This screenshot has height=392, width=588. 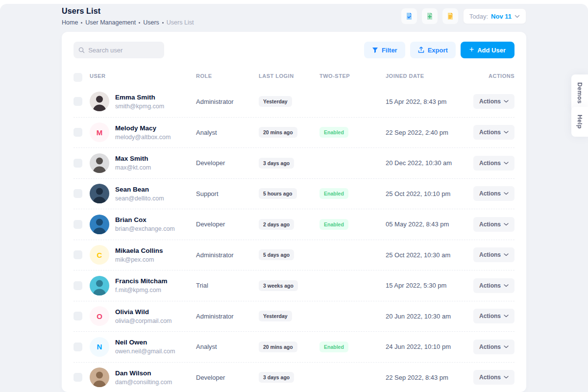 I want to click on breadcrumb-item: Home, so click(x=72, y=23).